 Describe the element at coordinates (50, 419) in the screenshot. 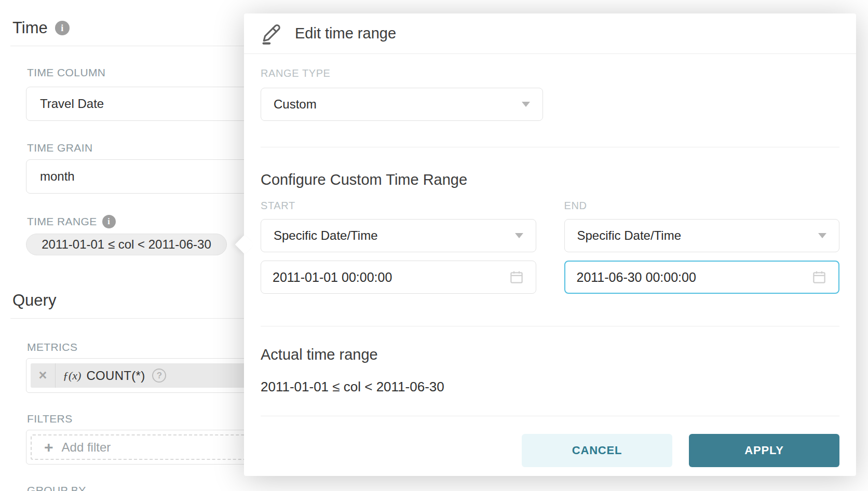

I see `filters-label: FILTERS` at that location.